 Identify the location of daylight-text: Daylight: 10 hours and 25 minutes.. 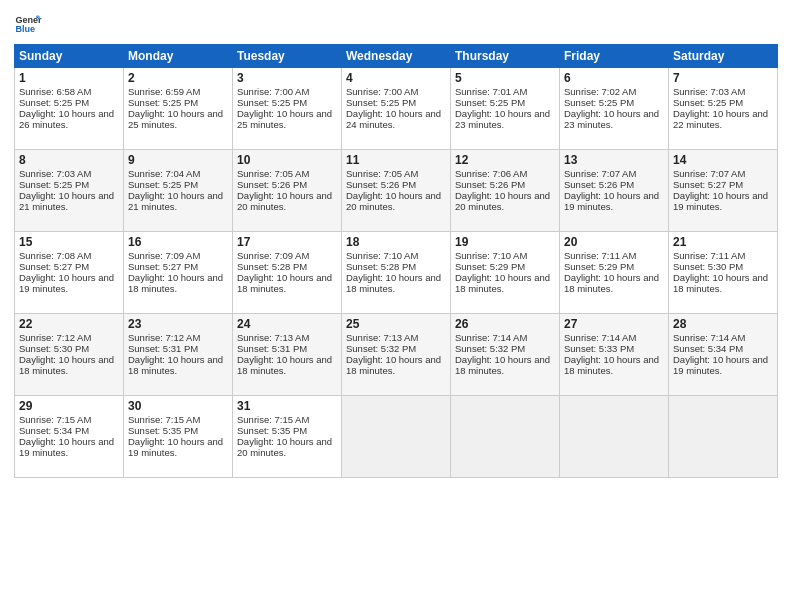
(284, 119).